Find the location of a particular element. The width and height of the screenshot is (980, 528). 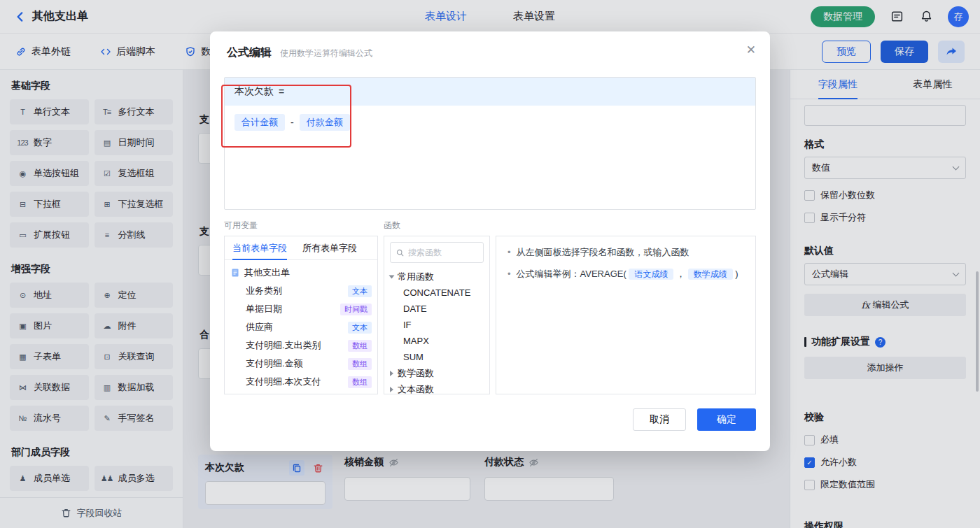

formula-editor: 本次欠款 = 合计金额 - 付款金额 is located at coordinates (490, 143).